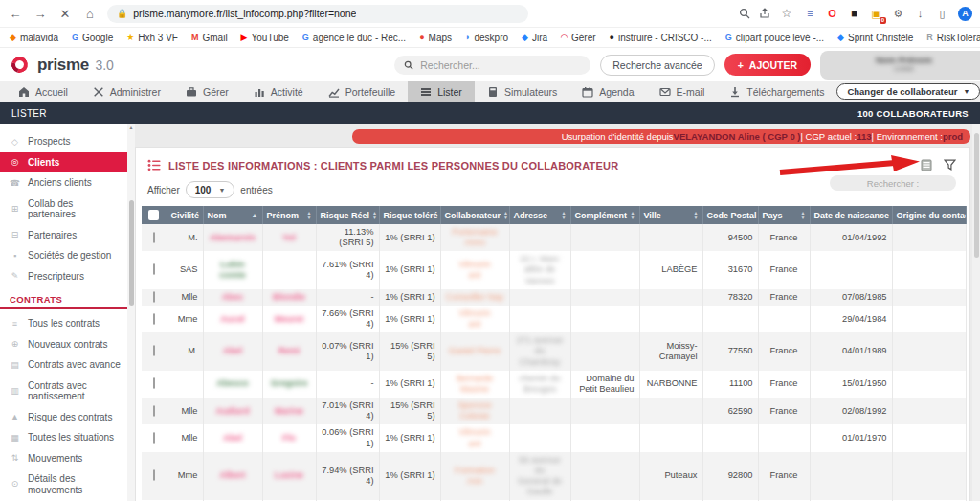 This screenshot has height=501, width=980. Describe the element at coordinates (63, 418) in the screenshot. I see `sidebar-item-risque-des-contrats: ▲Risque des contrats` at that location.